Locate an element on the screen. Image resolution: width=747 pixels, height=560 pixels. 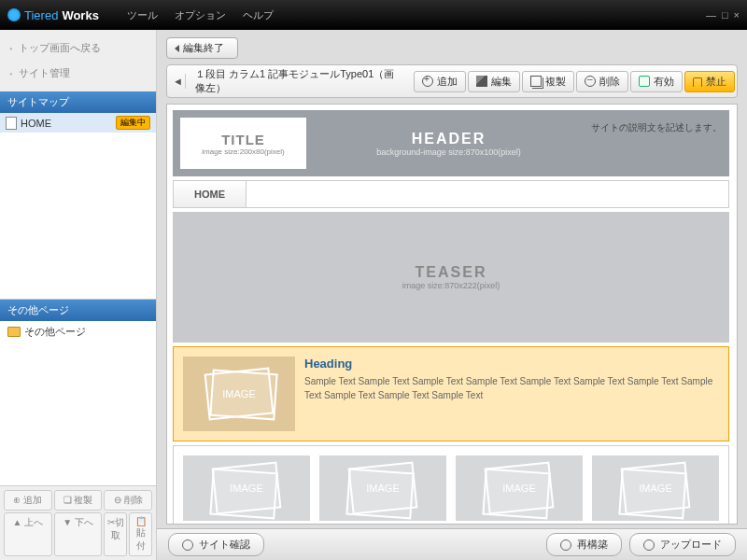
header-block: TITLE image size:200x80(pixel) HEADER ba… is located at coordinates (451, 144).